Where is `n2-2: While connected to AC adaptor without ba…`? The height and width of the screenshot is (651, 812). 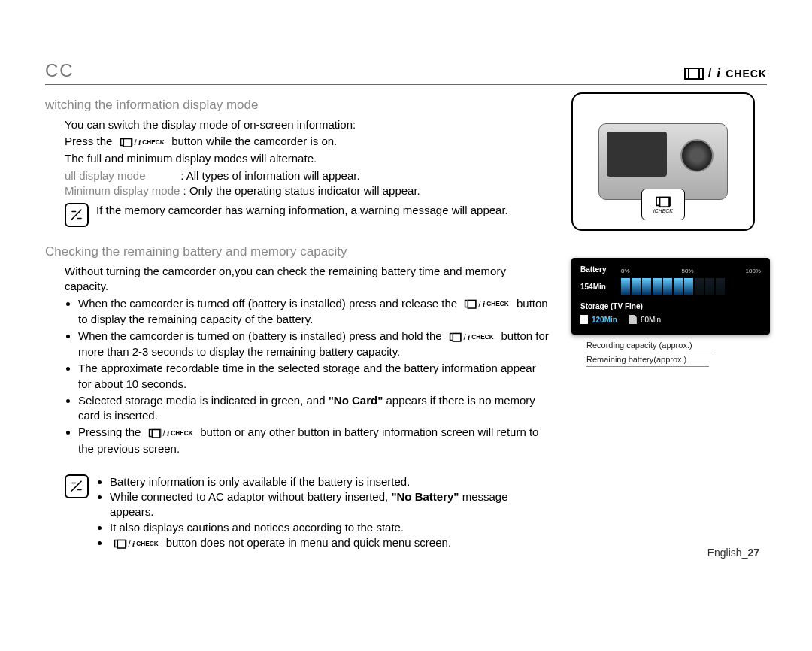
n2-2: While connected to AC adaptor without ba… is located at coordinates (329, 505).